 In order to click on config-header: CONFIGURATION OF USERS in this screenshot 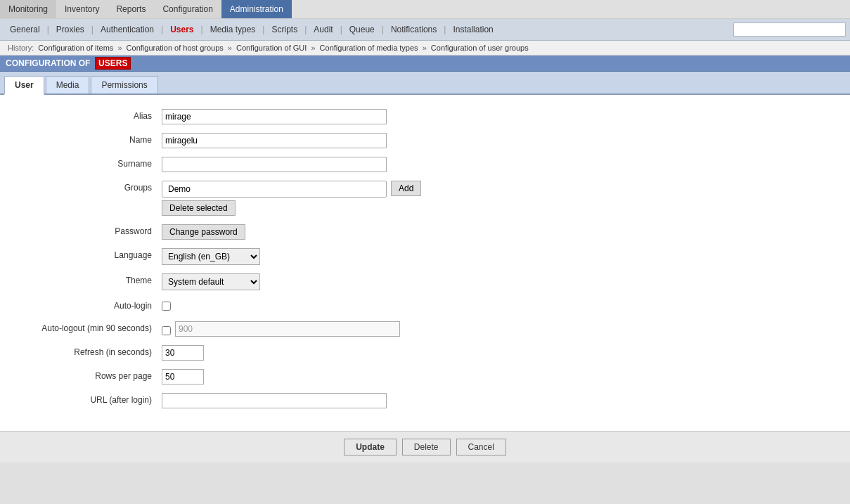, I will do `click(425, 63)`.